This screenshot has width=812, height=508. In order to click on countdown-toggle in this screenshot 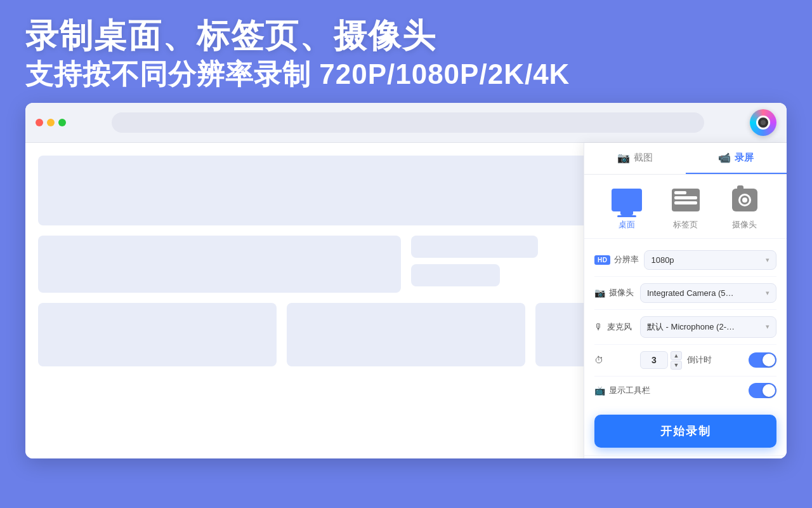, I will do `click(763, 360)`.